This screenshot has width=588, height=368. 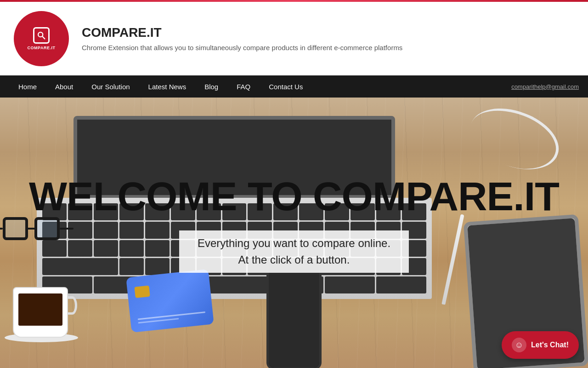 I want to click on nav-items: Home About Our Solution Latest News Blog…, so click(x=260, y=86).